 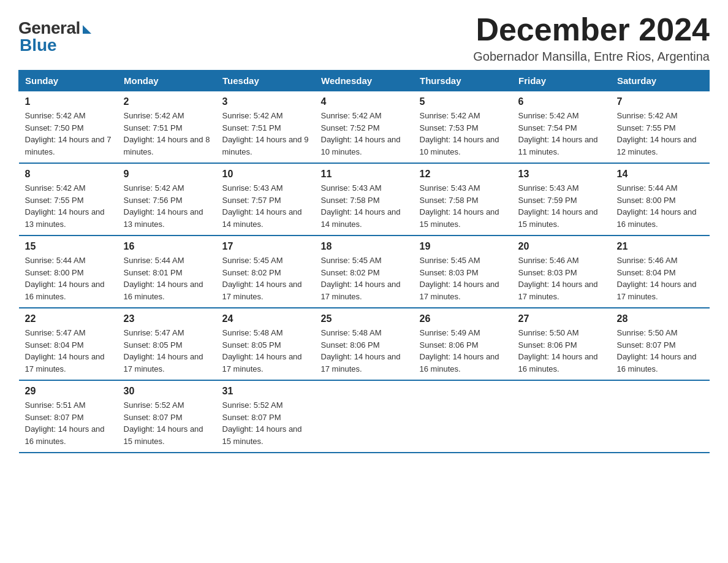 I want to click on logo: General Blue, so click(x=55, y=34).